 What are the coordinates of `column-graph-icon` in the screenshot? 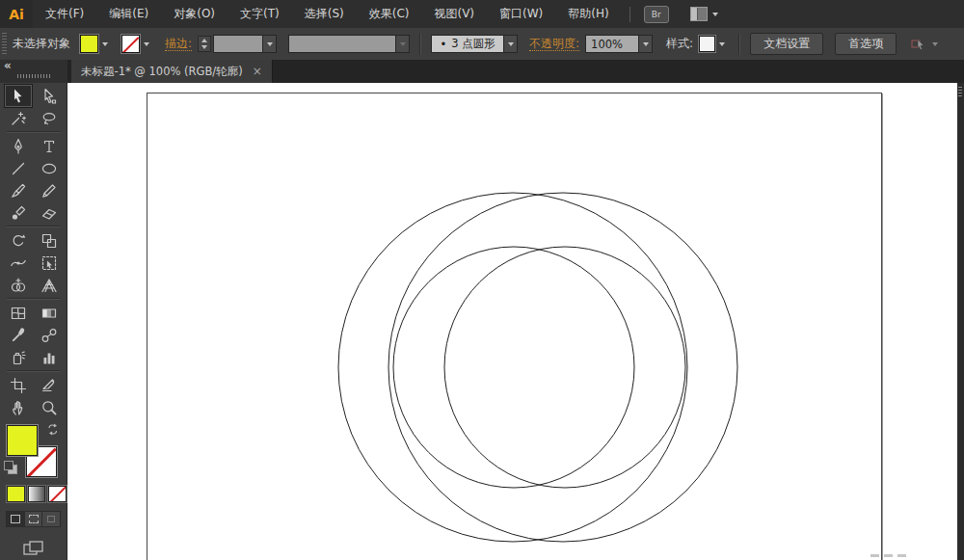 It's located at (49, 358).